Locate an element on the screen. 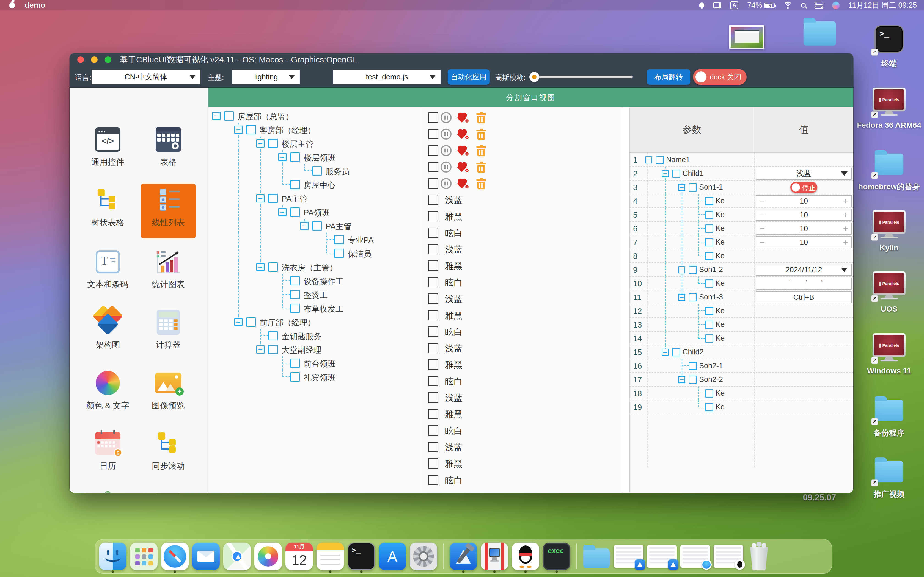 This screenshot has height=577, width=924. org-tree-row: 整烫工 is located at coordinates (315, 295).